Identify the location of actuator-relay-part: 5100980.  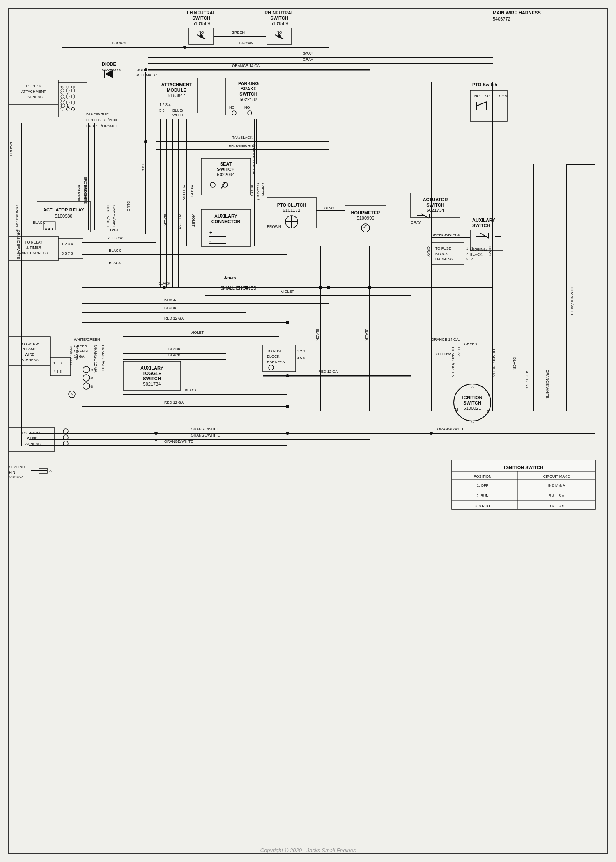
(64, 216).